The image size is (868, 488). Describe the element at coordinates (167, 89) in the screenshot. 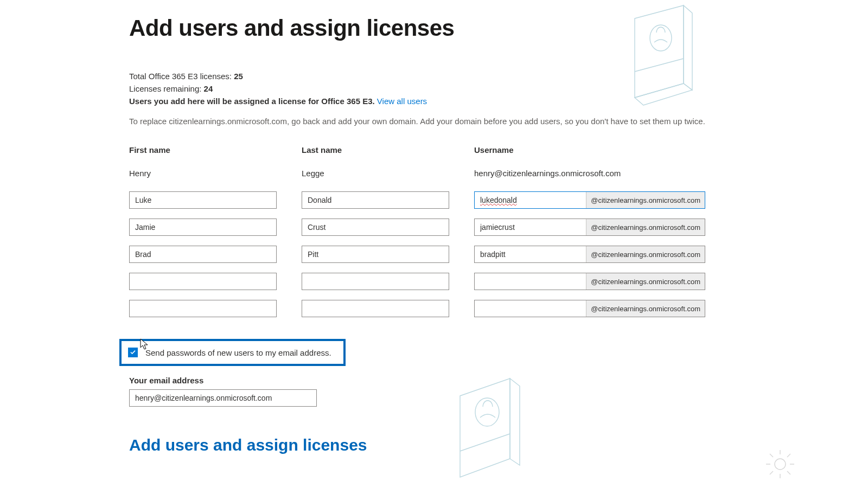

I see `remaining-licenses-label: Licenses remaining:` at that location.